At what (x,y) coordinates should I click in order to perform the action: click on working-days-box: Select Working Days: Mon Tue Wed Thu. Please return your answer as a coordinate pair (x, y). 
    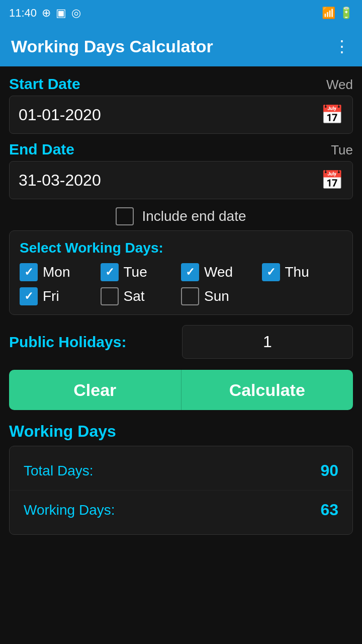
    Looking at the image, I should click on (181, 273).